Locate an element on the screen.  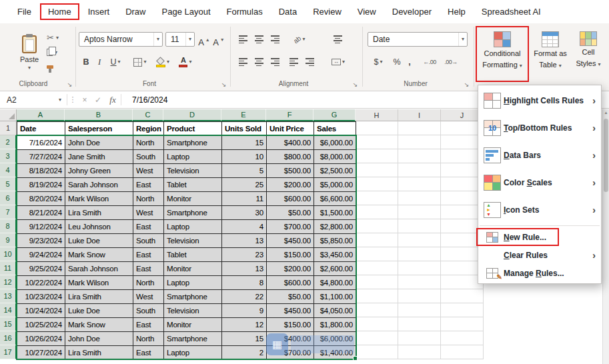
row-header-3: 3 is located at coordinates (8, 156).